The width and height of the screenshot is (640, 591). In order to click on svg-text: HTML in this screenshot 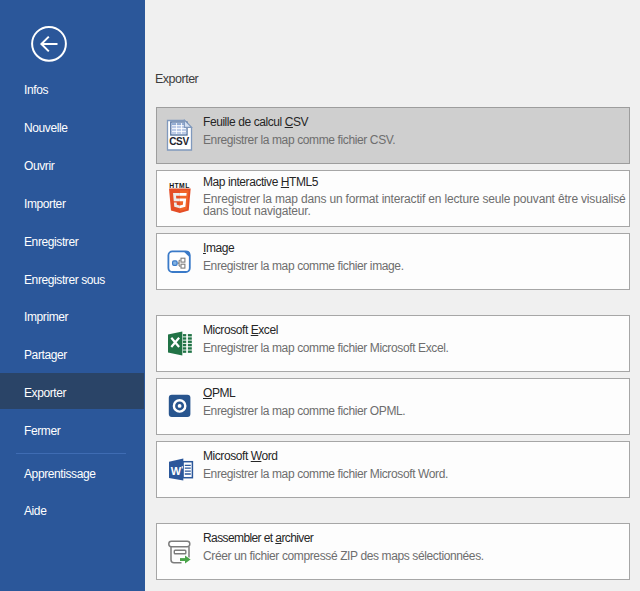, I will do `click(179, 186)`.